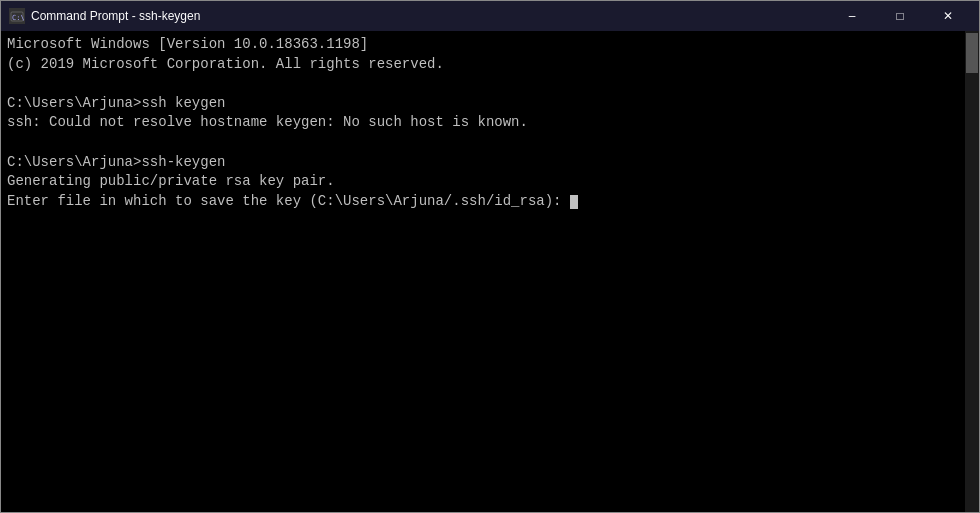 The height and width of the screenshot is (513, 980). I want to click on maximize-button: □, so click(900, 16).